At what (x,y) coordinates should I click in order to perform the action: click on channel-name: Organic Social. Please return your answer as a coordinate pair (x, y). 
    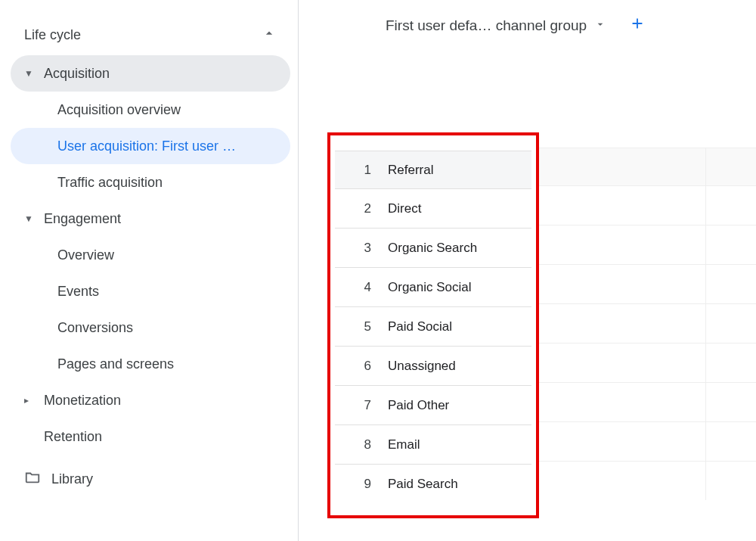
    Looking at the image, I should click on (460, 288).